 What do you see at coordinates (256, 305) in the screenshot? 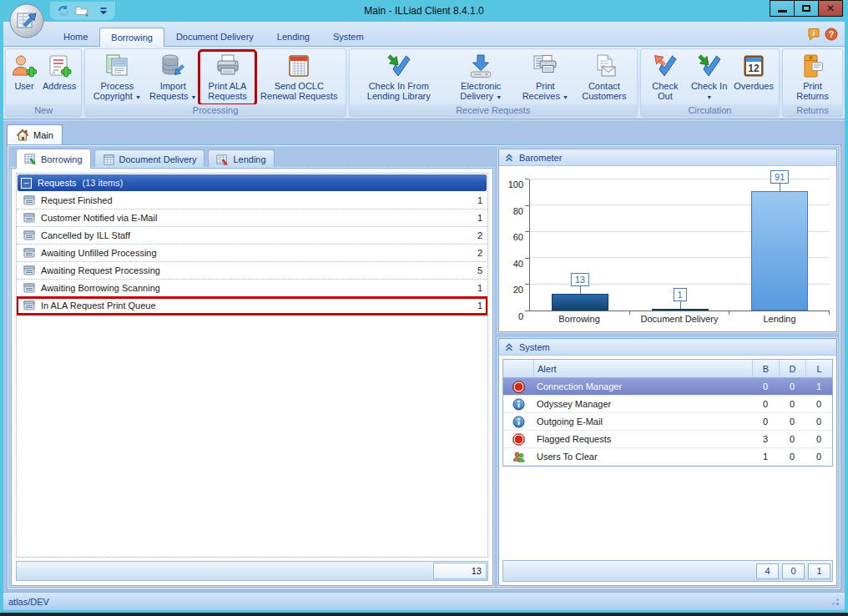
I see `queue-label: In ALA Request Print Queue` at bounding box center [256, 305].